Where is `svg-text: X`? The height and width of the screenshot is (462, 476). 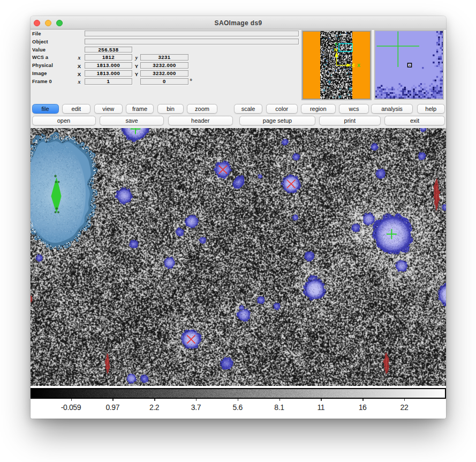 svg-text: X is located at coordinates (359, 65).